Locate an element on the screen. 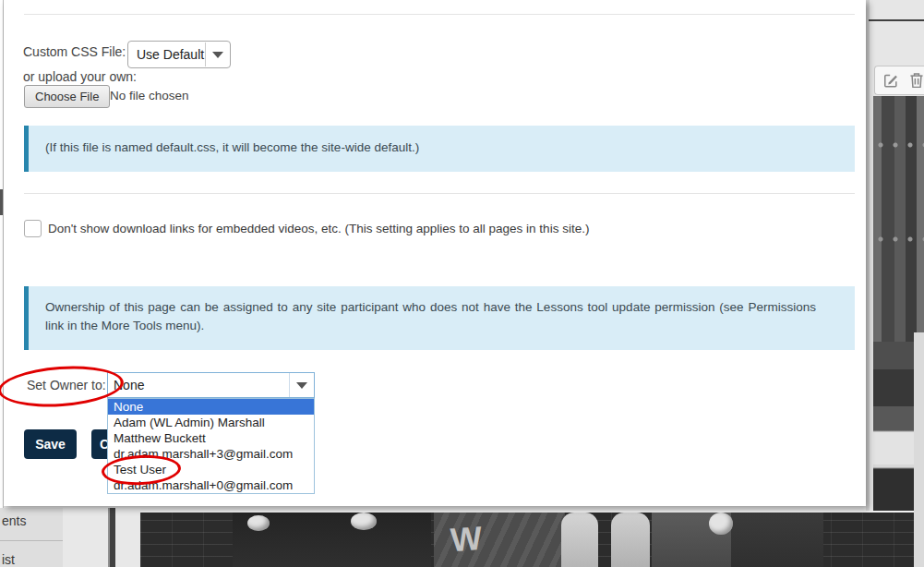 The height and width of the screenshot is (567, 924). owner-option: Test User is located at coordinates (210, 469).